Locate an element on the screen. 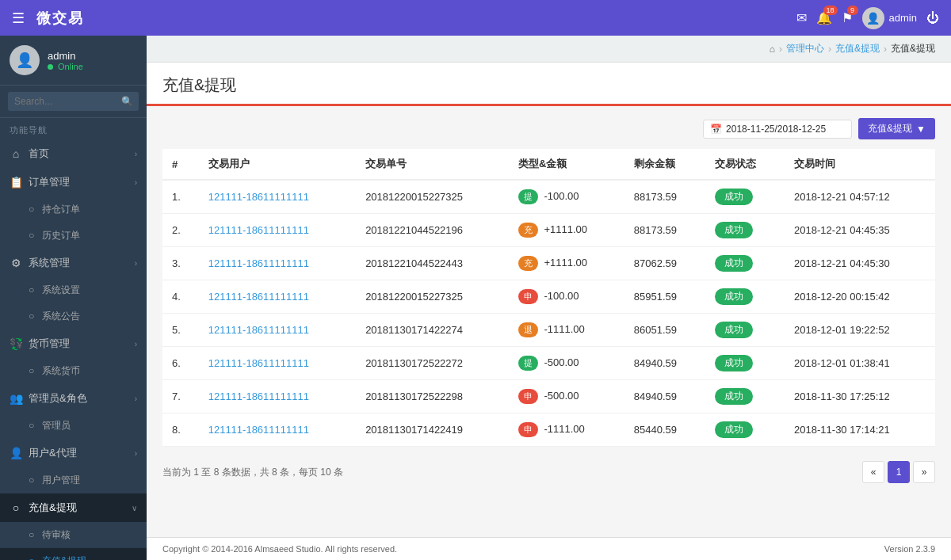  sidebar-search-wrap: 🔍 is located at coordinates (73, 101).